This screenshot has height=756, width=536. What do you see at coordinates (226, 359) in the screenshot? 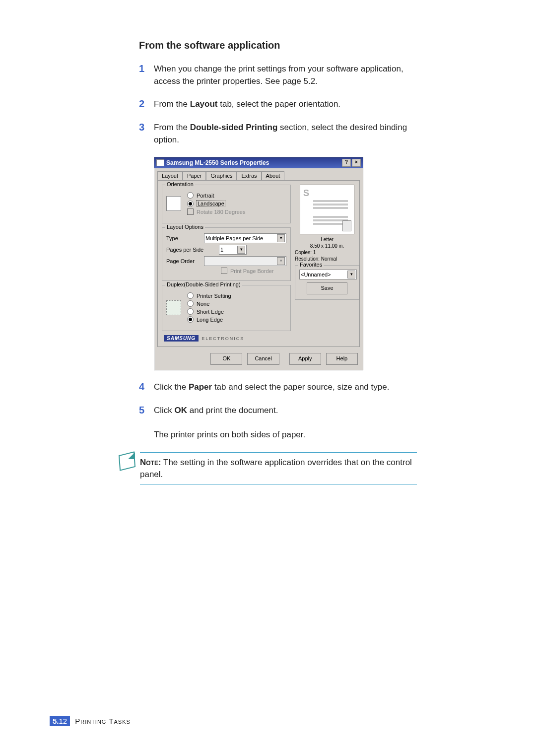
I see `ok-button: OK` at bounding box center [226, 359].